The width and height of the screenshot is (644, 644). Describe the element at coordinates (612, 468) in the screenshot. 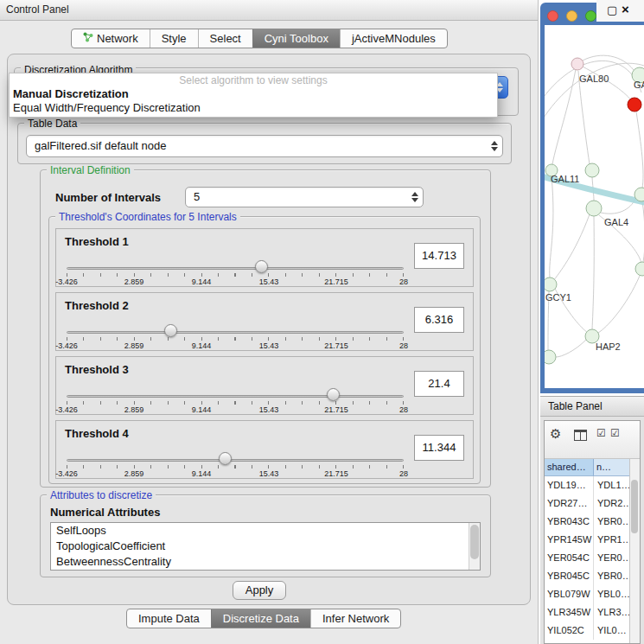

I see `column-header-name: n…` at that location.